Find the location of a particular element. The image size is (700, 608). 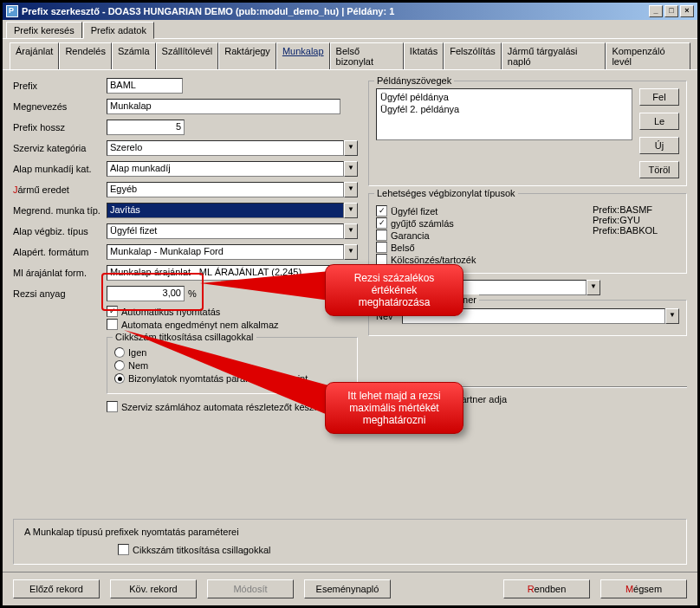

jarmu-label: Jármű eredet is located at coordinates (60, 190).